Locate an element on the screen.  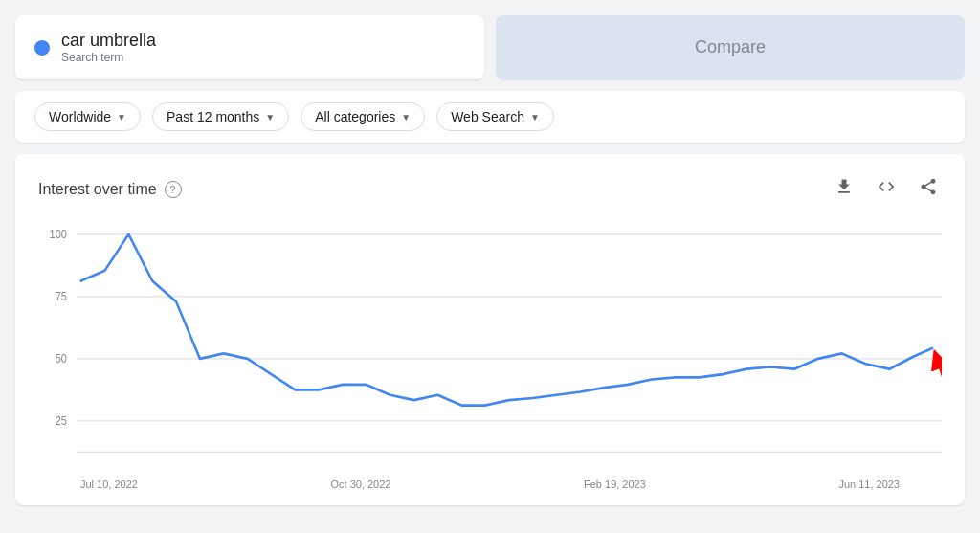
x-labels: Jul 10, 2022 Oct 30, 2022 Feb 19, 2023 J… is located at coordinates (490, 481).